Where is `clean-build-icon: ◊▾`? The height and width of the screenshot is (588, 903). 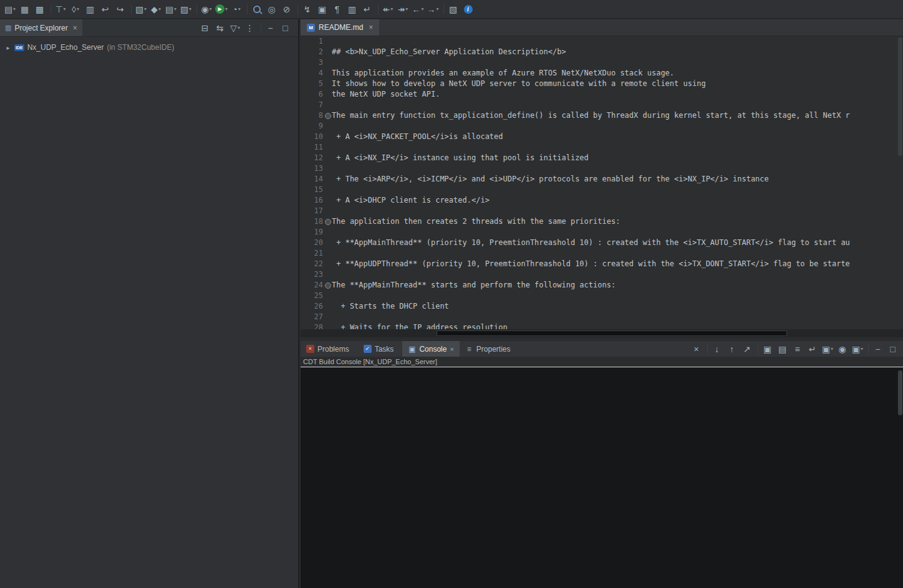 clean-build-icon: ◊▾ is located at coordinates (75, 9).